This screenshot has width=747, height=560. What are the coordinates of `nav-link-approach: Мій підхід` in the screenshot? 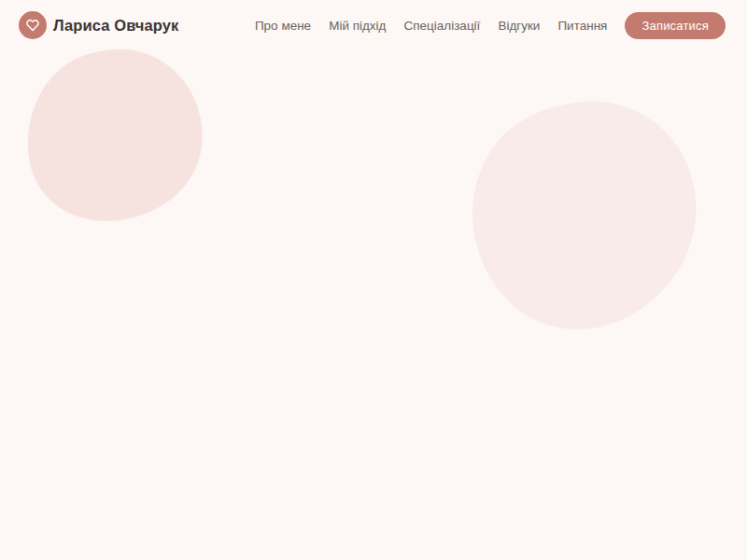 It's located at (357, 26).